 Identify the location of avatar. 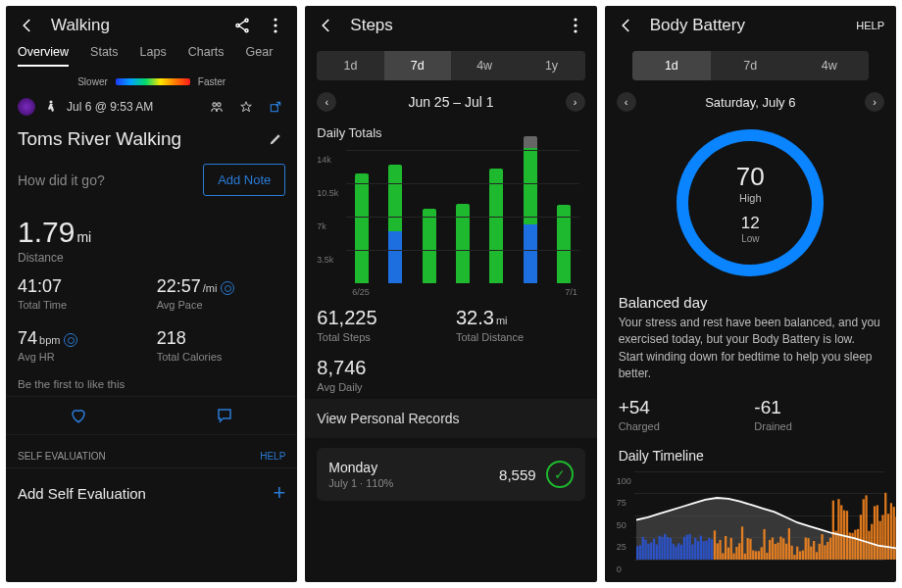
(26, 107).